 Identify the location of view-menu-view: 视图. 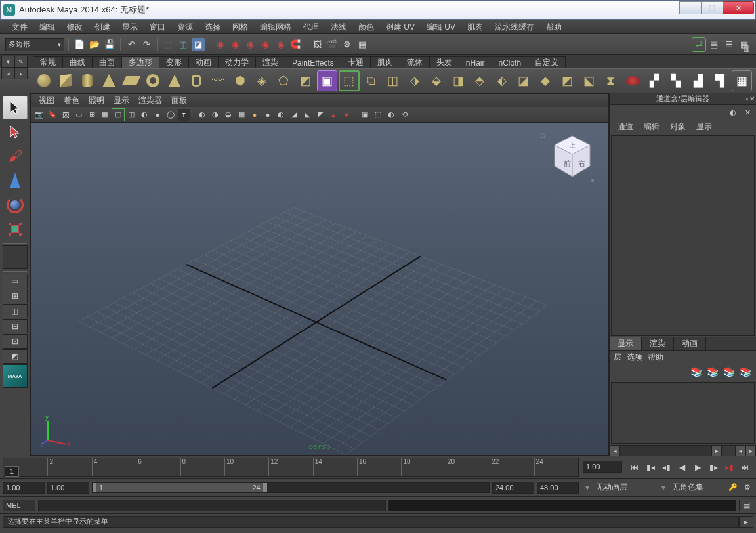
(47, 101).